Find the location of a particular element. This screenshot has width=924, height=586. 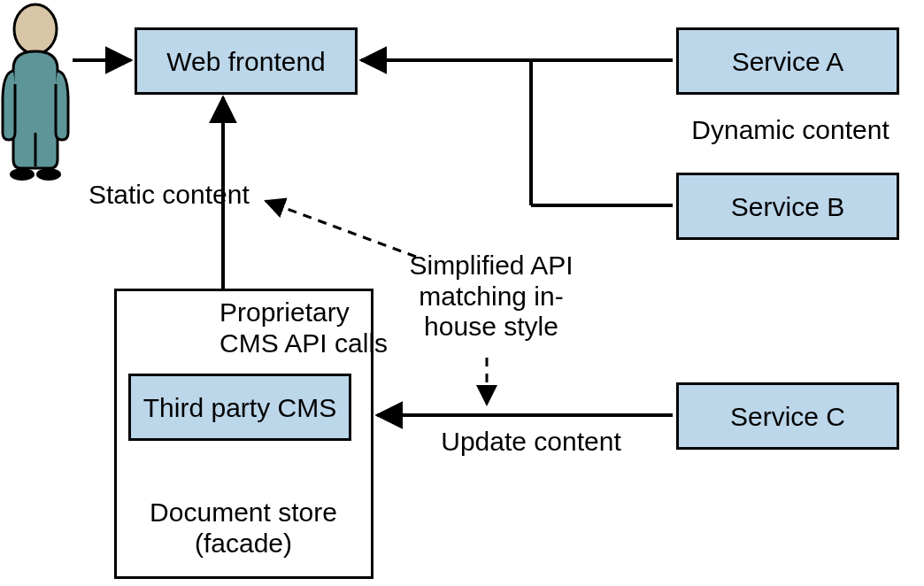

label-dynamic-content: Dynamic content is located at coordinates (790, 131).